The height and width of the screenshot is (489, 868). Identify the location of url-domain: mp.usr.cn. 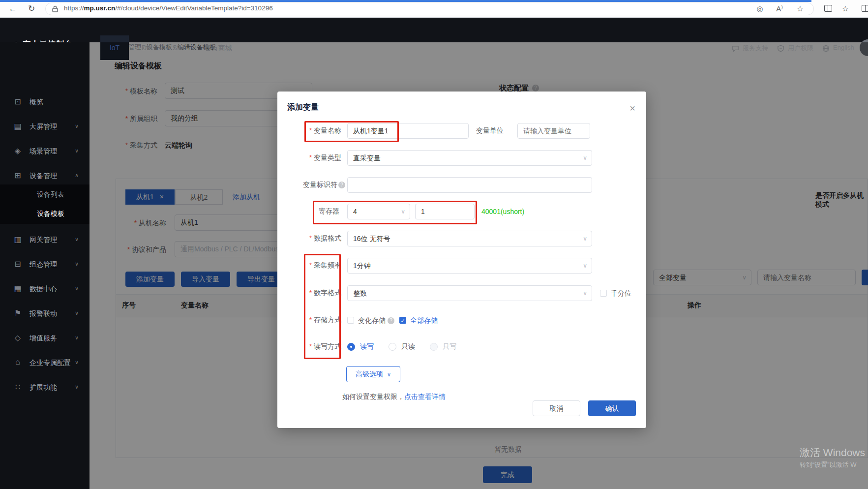
(100, 8).